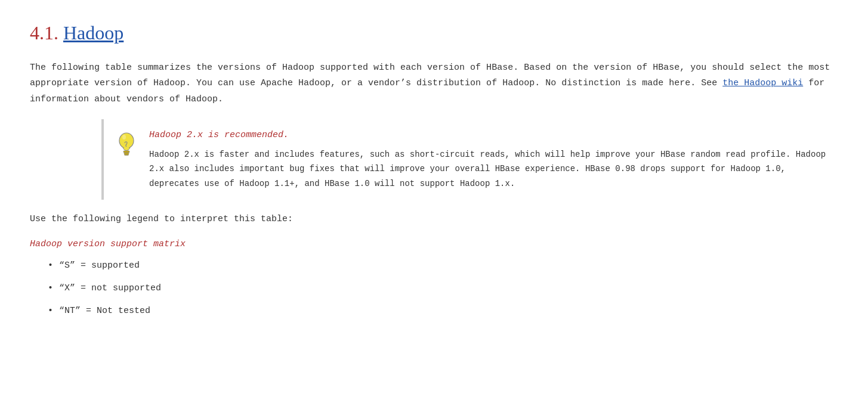 Image resolution: width=868 pixels, height=400 pixels. Describe the element at coordinates (434, 83) in the screenshot. I see `intro-paragraph: The following table summarizes the versi…` at that location.